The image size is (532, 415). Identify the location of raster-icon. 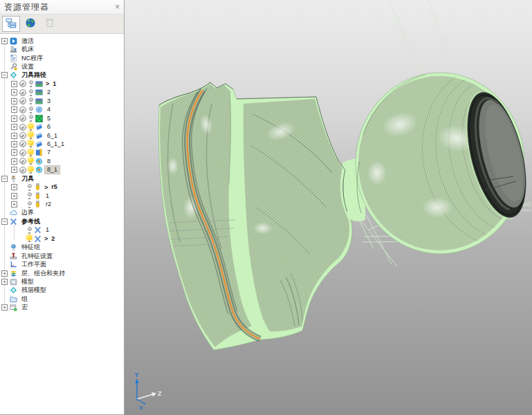
(39, 93).